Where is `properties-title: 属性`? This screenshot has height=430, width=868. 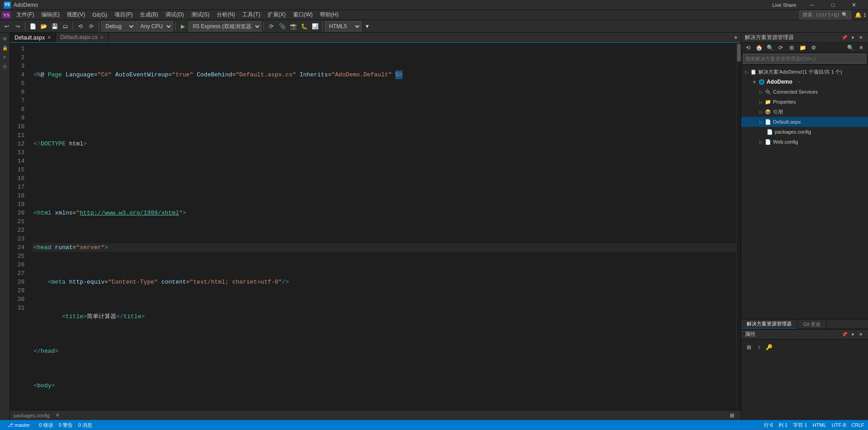
properties-title: 属性 is located at coordinates (750, 335).